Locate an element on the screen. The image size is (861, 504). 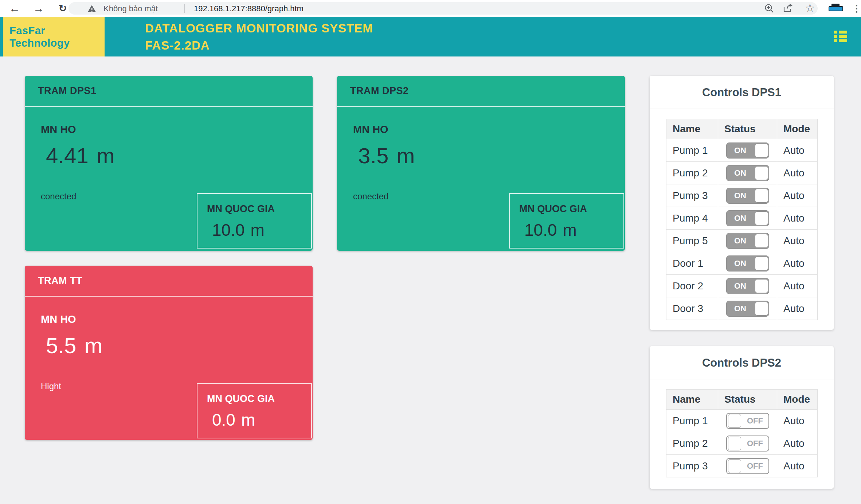
table-row: Pump 1ONAuto is located at coordinates (742, 151).